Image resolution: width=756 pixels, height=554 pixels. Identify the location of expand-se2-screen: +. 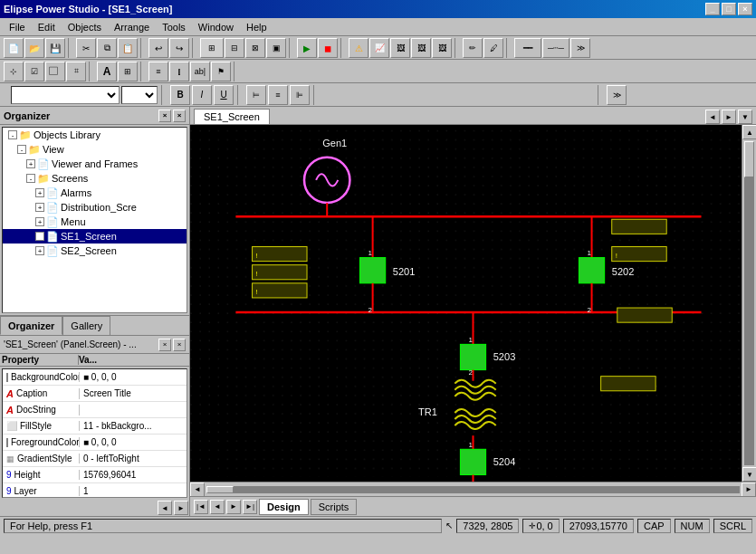
(40, 251).